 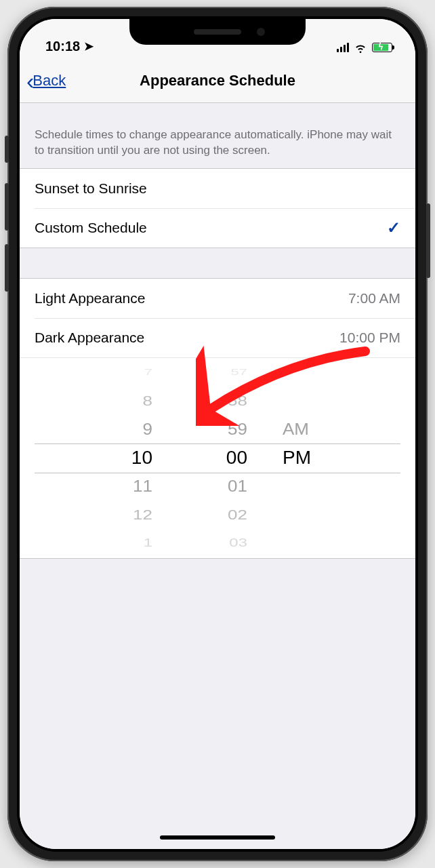 What do you see at coordinates (218, 81) in the screenshot?
I see `page-title: Appearance Schedule` at bounding box center [218, 81].